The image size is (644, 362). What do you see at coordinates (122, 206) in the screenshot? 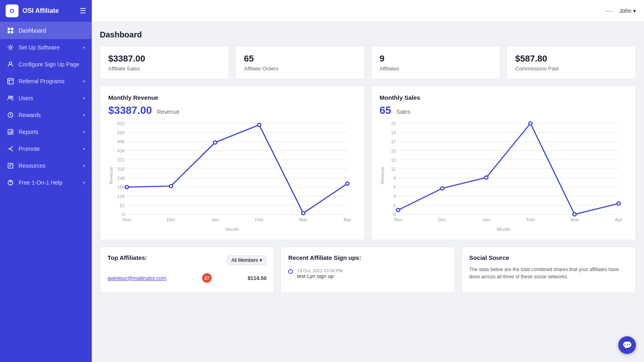
I see `svg-text: 62` at bounding box center [122, 206].